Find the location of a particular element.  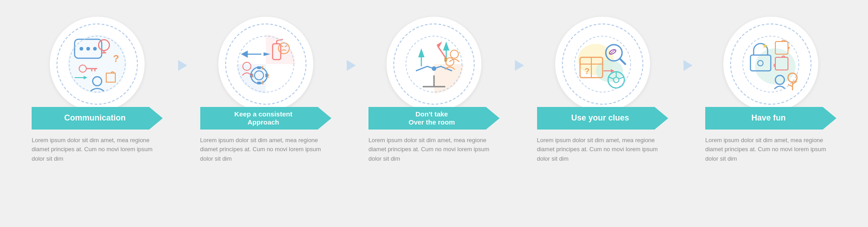

infographic-item-1: ? is located at coordinates (97, 90).